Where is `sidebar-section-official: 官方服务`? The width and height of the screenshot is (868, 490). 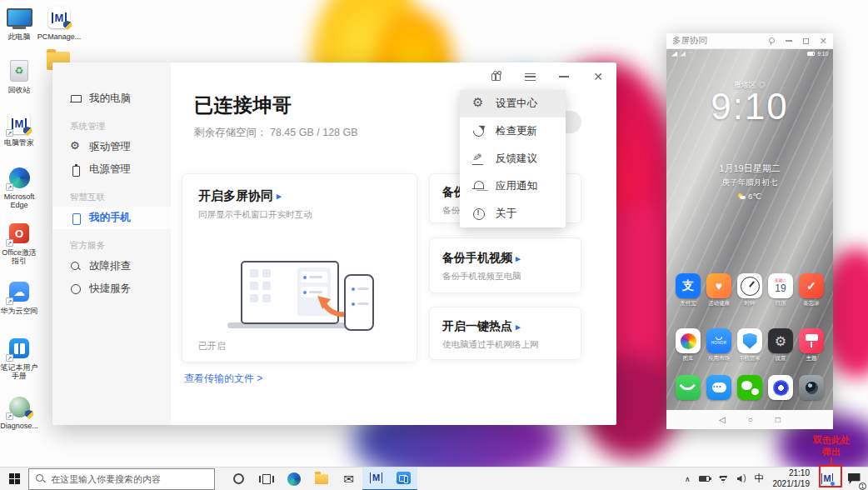
sidebar-section-official: 官方服务 is located at coordinates (120, 246).